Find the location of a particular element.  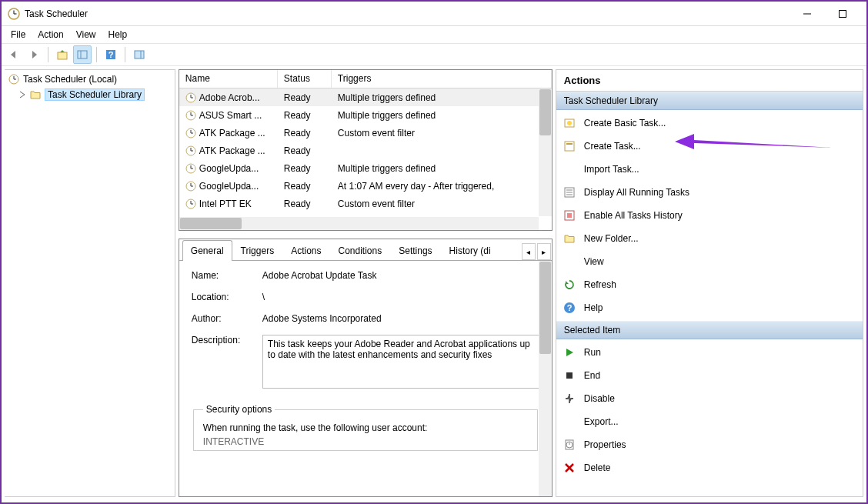

help-toolbar-button: ? is located at coordinates (111, 55).